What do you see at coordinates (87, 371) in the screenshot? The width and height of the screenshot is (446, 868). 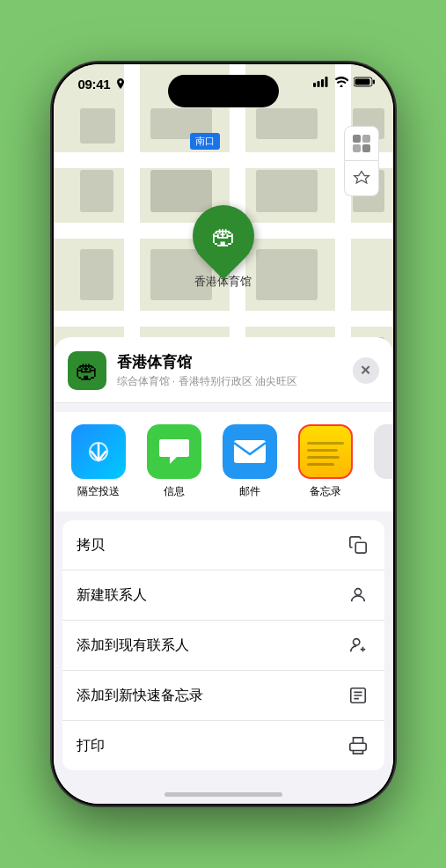 I see `venue-icon: 🏟` at bounding box center [87, 371].